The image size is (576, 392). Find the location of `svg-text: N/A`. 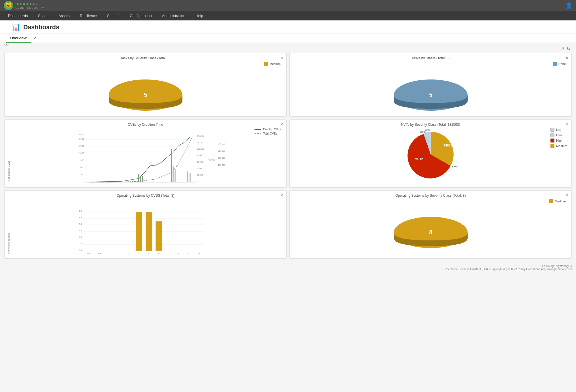

svg-text: N/A is located at coordinates (89, 253).